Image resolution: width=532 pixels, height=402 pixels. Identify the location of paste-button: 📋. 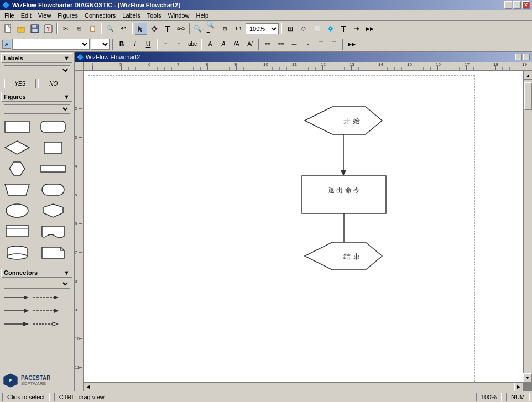
(92, 29).